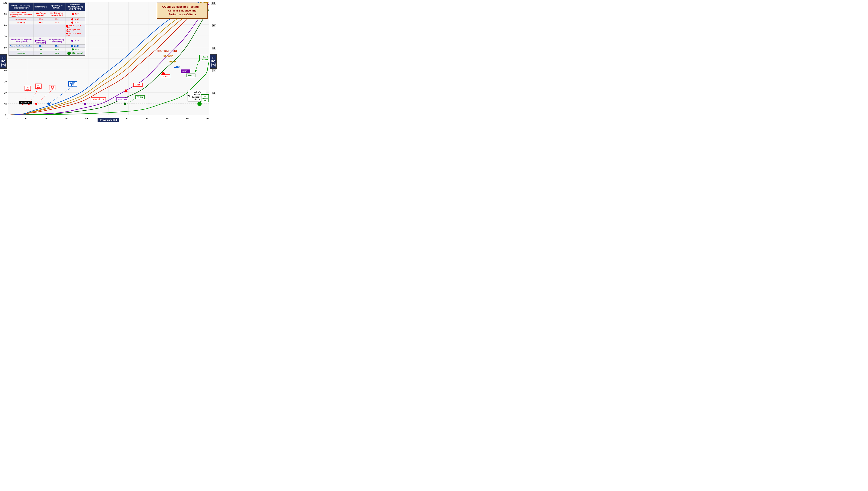 Image resolution: width=868 pixels, height=491 pixels. What do you see at coordinates (214, 71) in the screenshot?
I see `y-tick-right-40: 40` at bounding box center [214, 71].